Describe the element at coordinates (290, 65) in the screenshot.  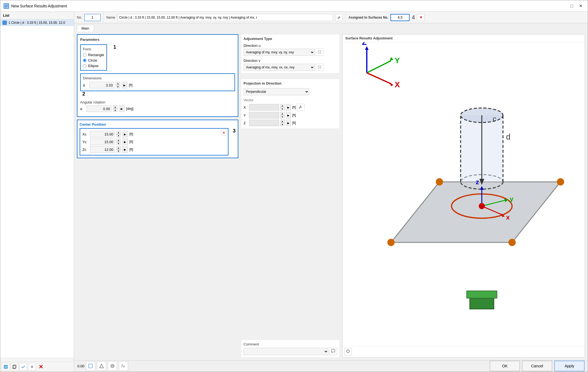
I see `direction-v-section: Direction v Averaging of mx, mxy, vx, nx…` at that location.